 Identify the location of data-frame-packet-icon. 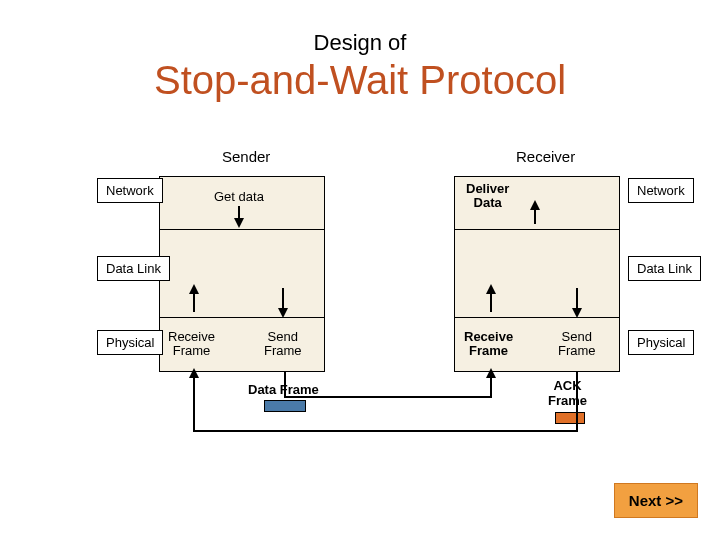
(285, 406).